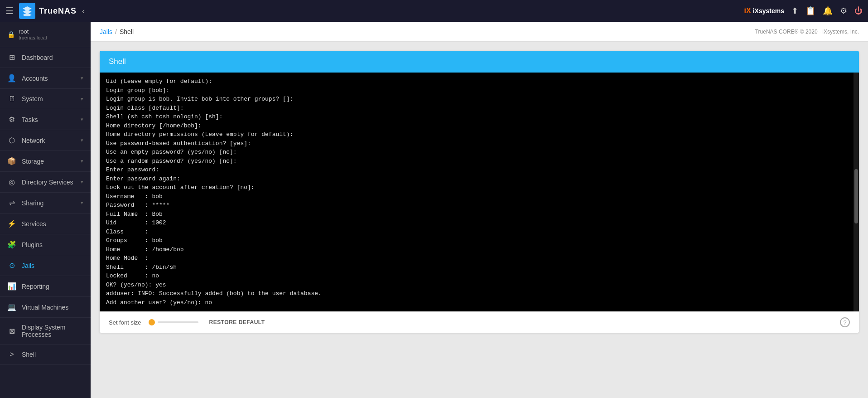 Image resolution: width=868 pixels, height=398 pixels. What do you see at coordinates (845, 322) in the screenshot?
I see `help-icon: ?` at bounding box center [845, 322].